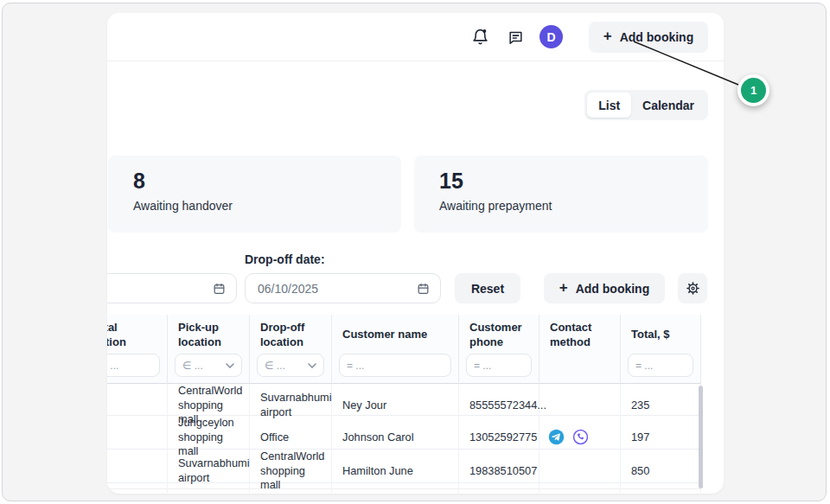  What do you see at coordinates (609, 105) in the screenshot?
I see `tab-list: List` at bounding box center [609, 105].